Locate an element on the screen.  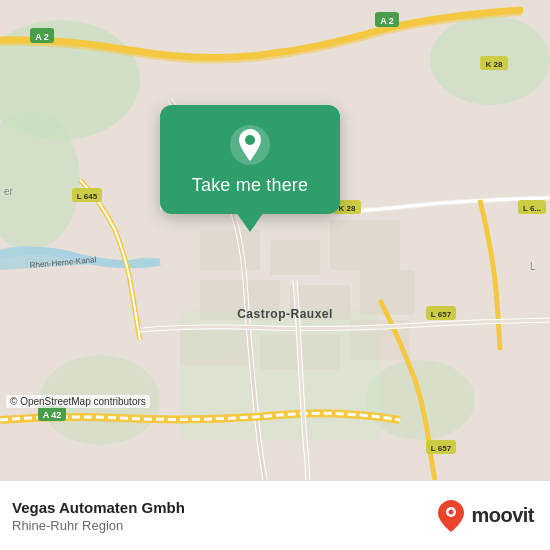
svg-text: L 645 is located at coordinates (88, 196).